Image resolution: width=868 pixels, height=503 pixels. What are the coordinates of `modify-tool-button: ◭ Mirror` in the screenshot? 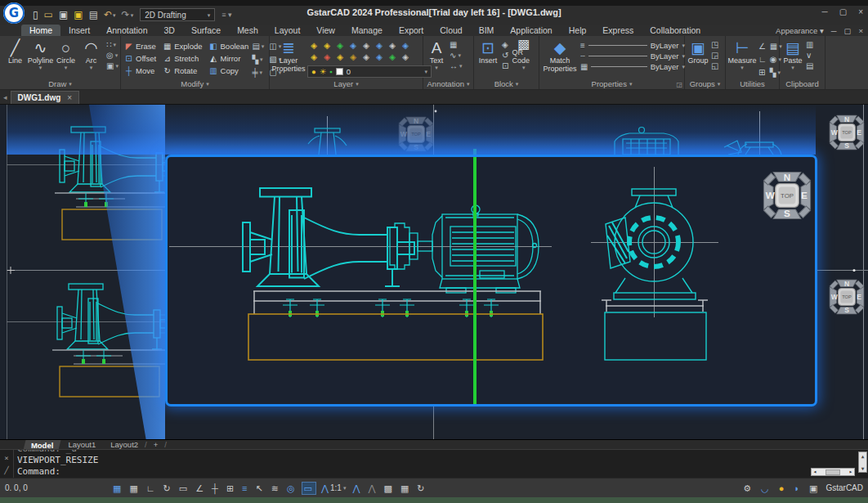 It's located at (229, 59).